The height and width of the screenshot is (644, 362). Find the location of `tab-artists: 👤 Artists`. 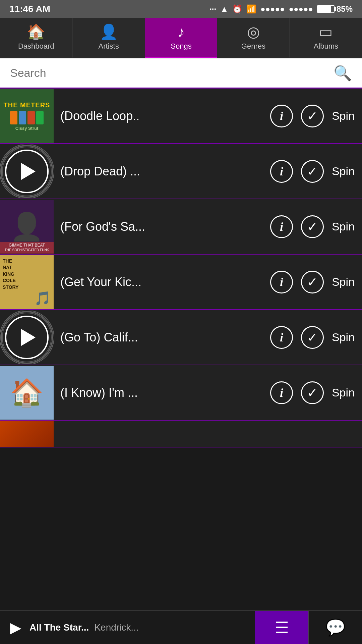

tab-artists: 👤 Artists is located at coordinates (109, 38).